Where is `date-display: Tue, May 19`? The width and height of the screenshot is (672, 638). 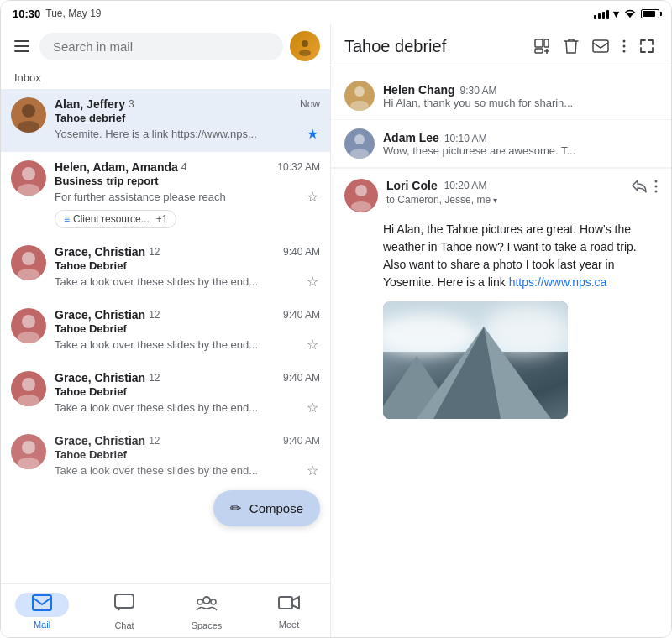 date-display: Tue, May 19 is located at coordinates (73, 13).